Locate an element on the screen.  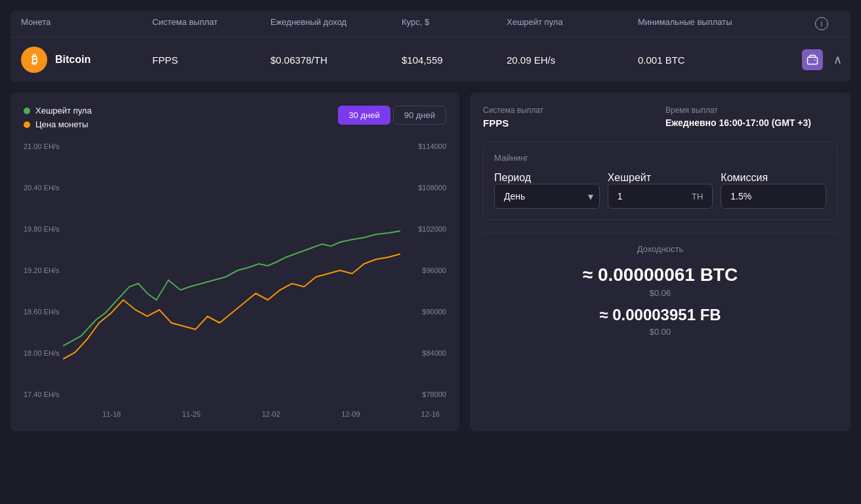
header-row: Монета Система выплат Ежедневный доход К… is located at coordinates (430, 24).